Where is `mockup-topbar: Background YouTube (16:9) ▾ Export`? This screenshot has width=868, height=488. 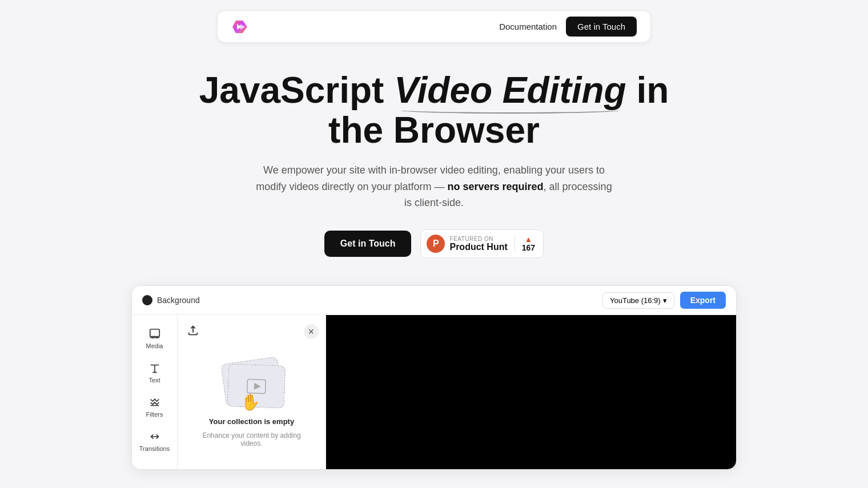 mockup-topbar: Background YouTube (16:9) ▾ Export is located at coordinates (434, 300).